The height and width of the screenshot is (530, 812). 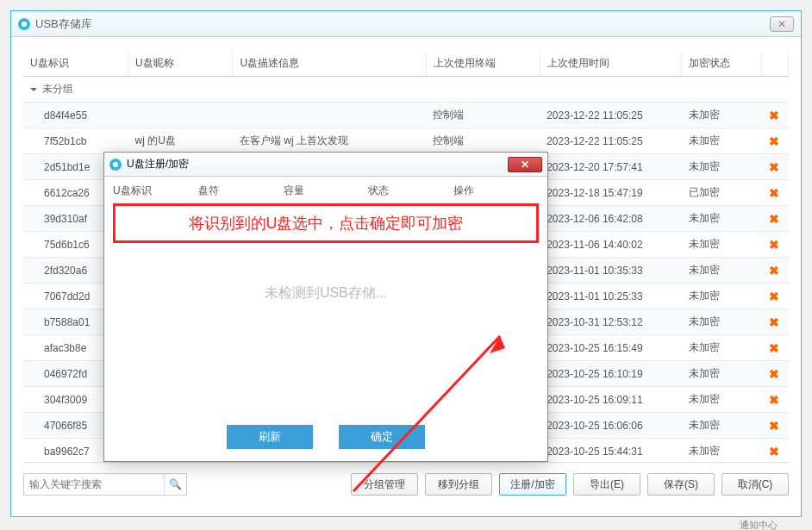 What do you see at coordinates (525, 165) in the screenshot?
I see `dialog-close-button: ✕` at bounding box center [525, 165].